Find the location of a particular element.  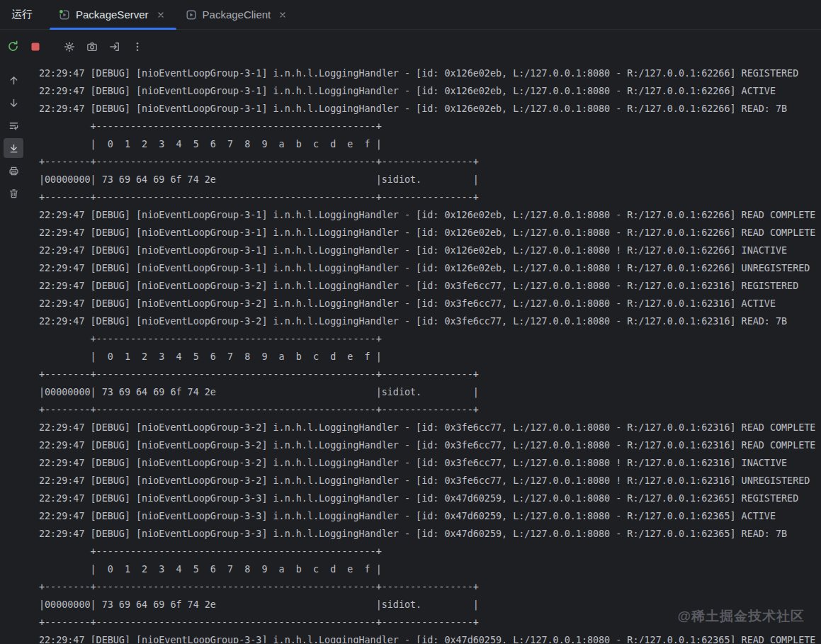

tab-packageclient: PackageClient is located at coordinates (238, 14).